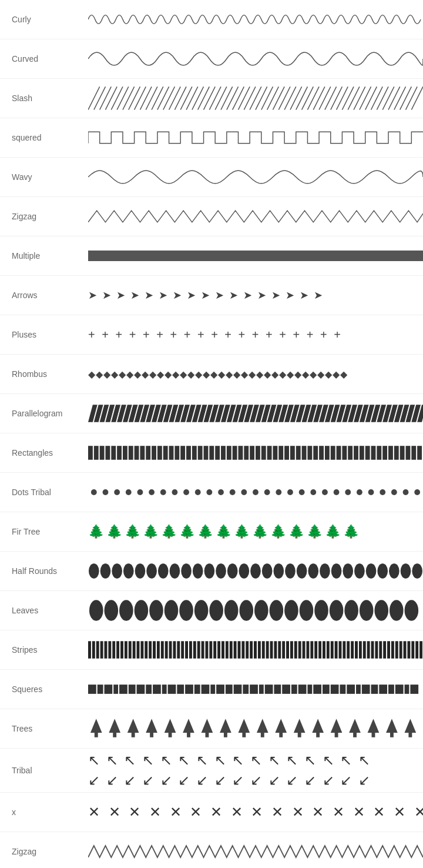  Describe the element at coordinates (256, 295) in the screenshot. I see `pattern-visual-arrows: ➤ ➤ ➤ ➤ ➤ ➤ ➤ ➤ ➤ ➤ ➤ ➤ ➤ ➤ ➤ ➤ ➤` at that location.